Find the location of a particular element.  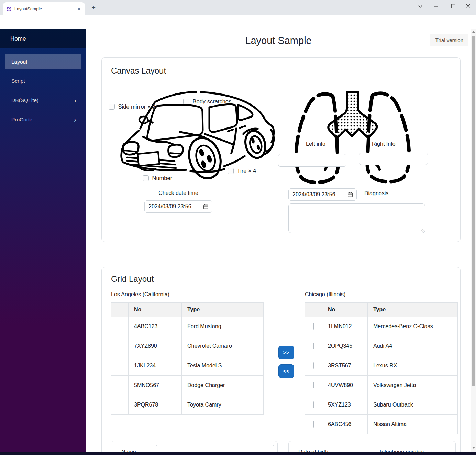

body-scratches-checkbox-row: Body scratches is located at coordinates (207, 102).